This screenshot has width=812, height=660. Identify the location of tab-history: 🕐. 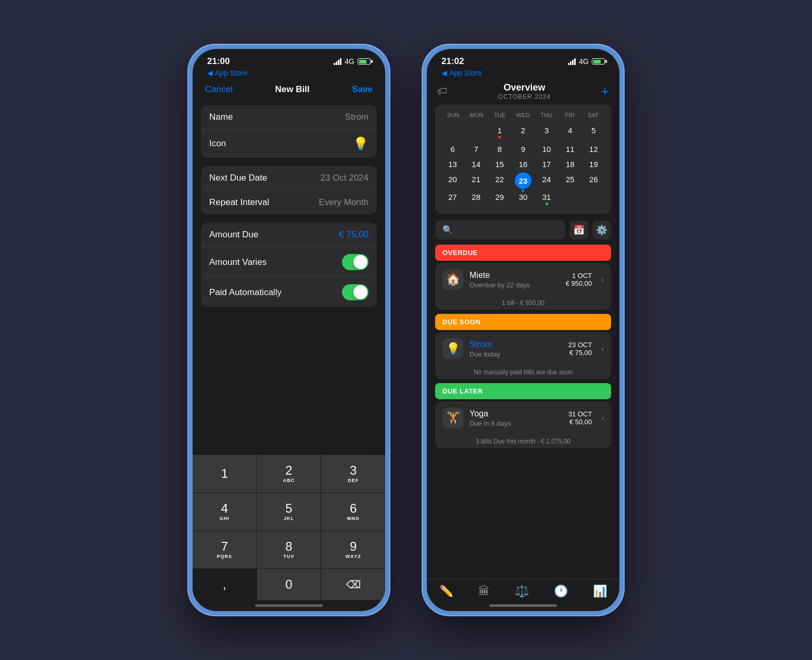
(561, 591).